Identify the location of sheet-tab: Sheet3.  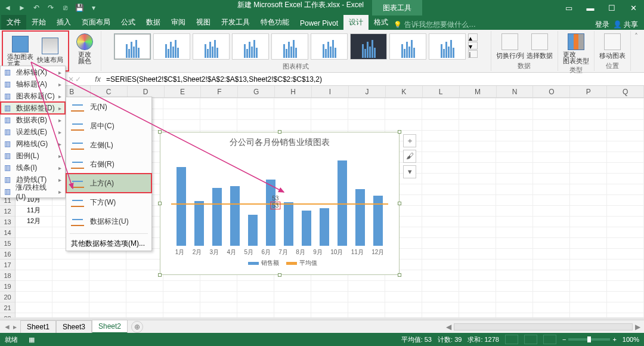
(74, 327).